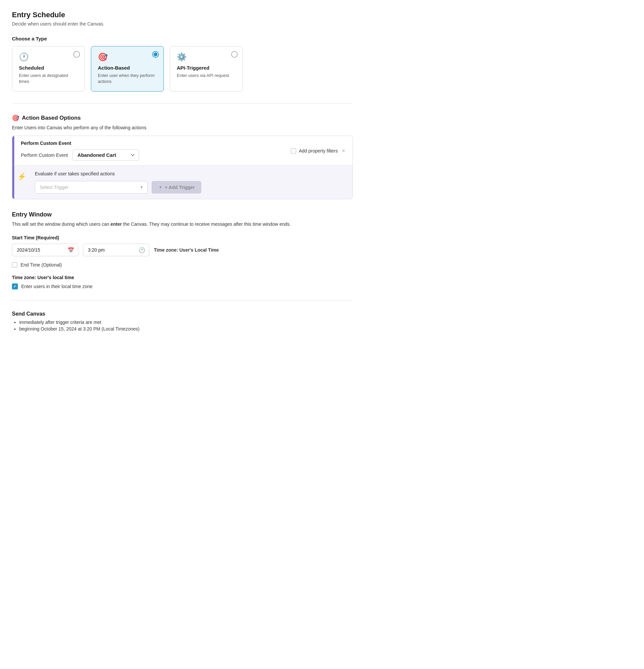 The width and height of the screenshot is (644, 669). I want to click on send-canvas-bullet-1: immediately after trigger criteria are m…, so click(186, 322).